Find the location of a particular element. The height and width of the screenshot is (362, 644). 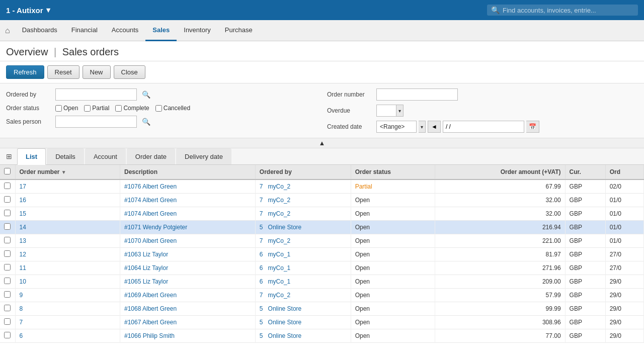

overdue-dropdown-arrow: ▾ is located at coordinates (400, 111).